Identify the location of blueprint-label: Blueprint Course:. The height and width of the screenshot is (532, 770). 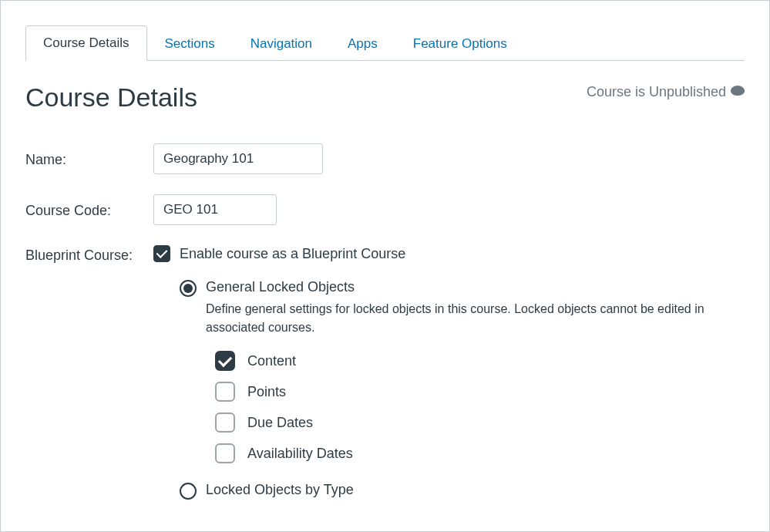
(89, 254).